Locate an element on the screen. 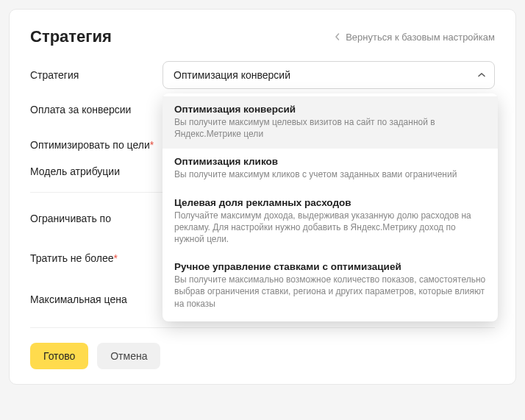 This screenshot has width=525, height=420. label-optimize-goal: Оптимизировать по цели* is located at coordinates (96, 145).